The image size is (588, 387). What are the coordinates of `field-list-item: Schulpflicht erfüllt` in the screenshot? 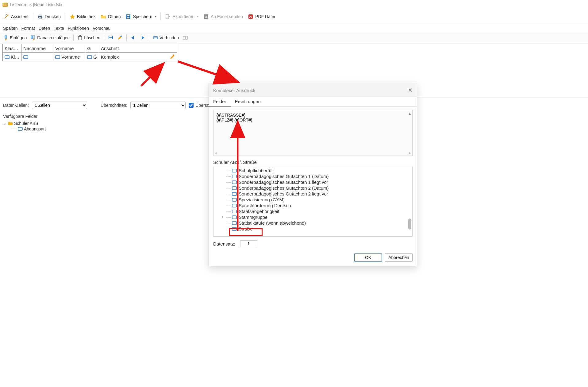 It's located at (322, 171).